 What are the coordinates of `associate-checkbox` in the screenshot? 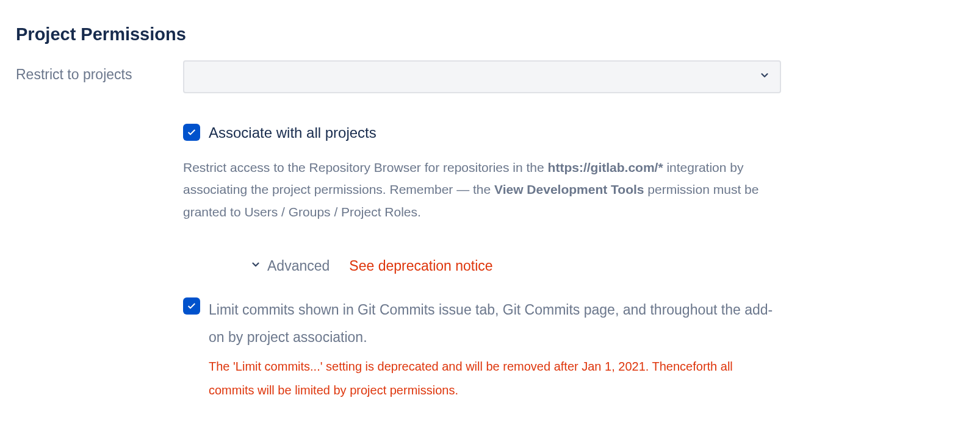 It's located at (192, 132).